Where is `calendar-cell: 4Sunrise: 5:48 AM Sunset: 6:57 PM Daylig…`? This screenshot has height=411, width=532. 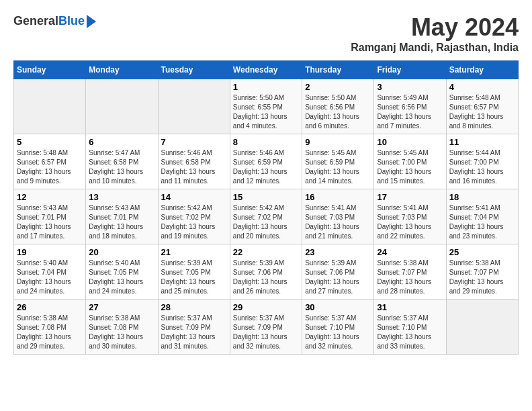
calendar-cell: 4Sunrise: 5:48 AM Sunset: 6:57 PM Daylig… is located at coordinates (482, 107).